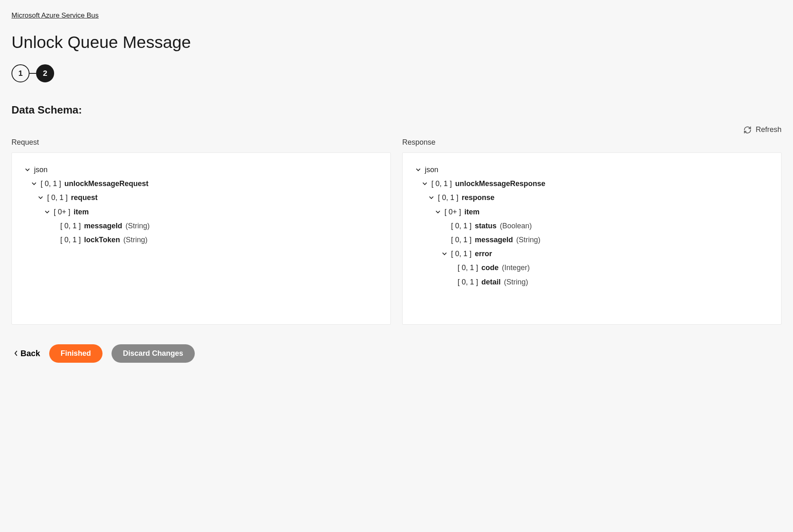  I want to click on tree-label: request, so click(84, 198).